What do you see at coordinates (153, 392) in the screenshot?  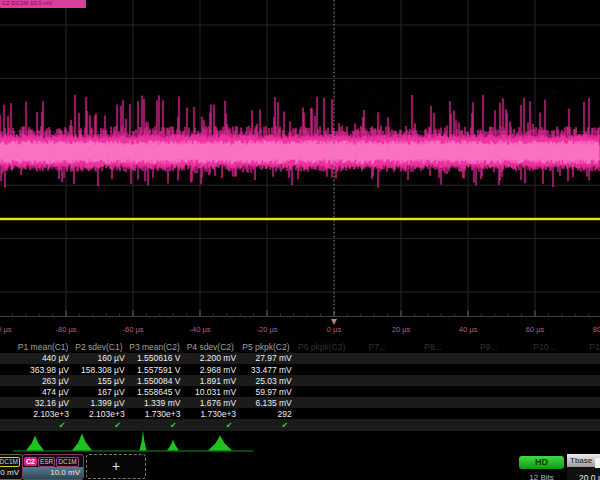 I see `param-value: 1.558645 V` at bounding box center [153, 392].